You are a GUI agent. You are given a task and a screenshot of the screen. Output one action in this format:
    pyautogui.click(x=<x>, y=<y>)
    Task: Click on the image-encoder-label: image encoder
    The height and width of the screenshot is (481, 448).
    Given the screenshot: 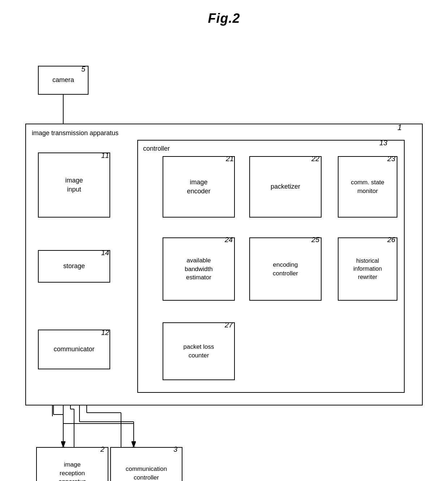 What is the action you would take?
    pyautogui.click(x=199, y=187)
    